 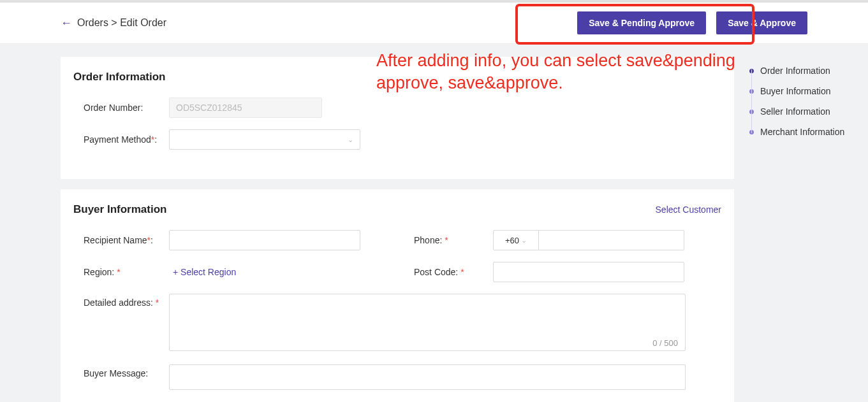 I want to click on address-char-count: 0 / 500, so click(x=665, y=343).